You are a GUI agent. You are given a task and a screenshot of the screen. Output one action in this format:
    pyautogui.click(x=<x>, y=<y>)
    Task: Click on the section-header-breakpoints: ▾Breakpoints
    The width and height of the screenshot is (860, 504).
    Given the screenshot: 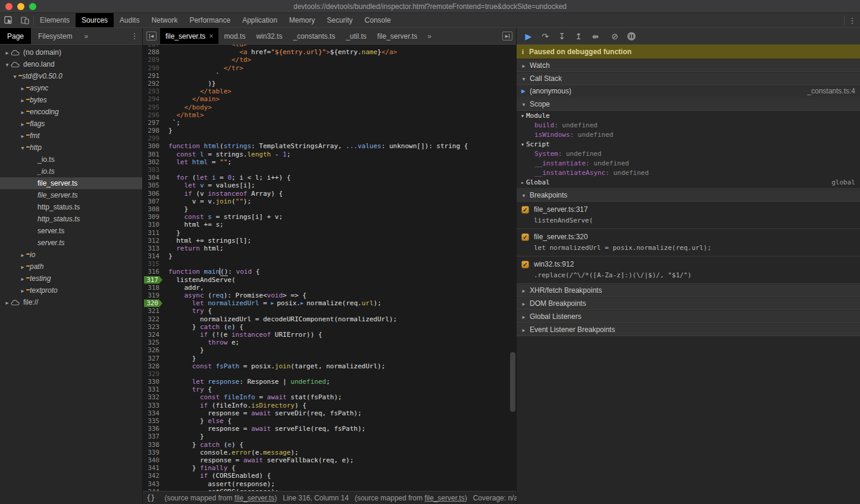 What is the action you would take?
    pyautogui.click(x=688, y=195)
    